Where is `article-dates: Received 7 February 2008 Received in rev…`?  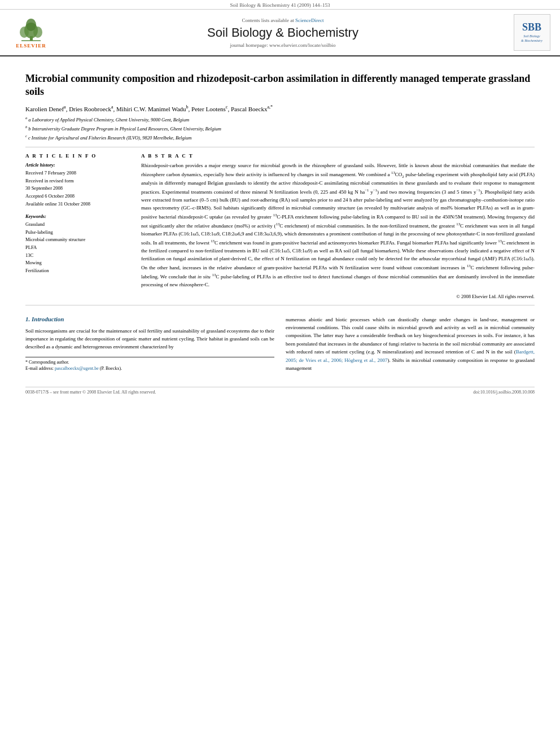 article-dates: Received 7 February 2008 Received in rev… is located at coordinates (78, 189).